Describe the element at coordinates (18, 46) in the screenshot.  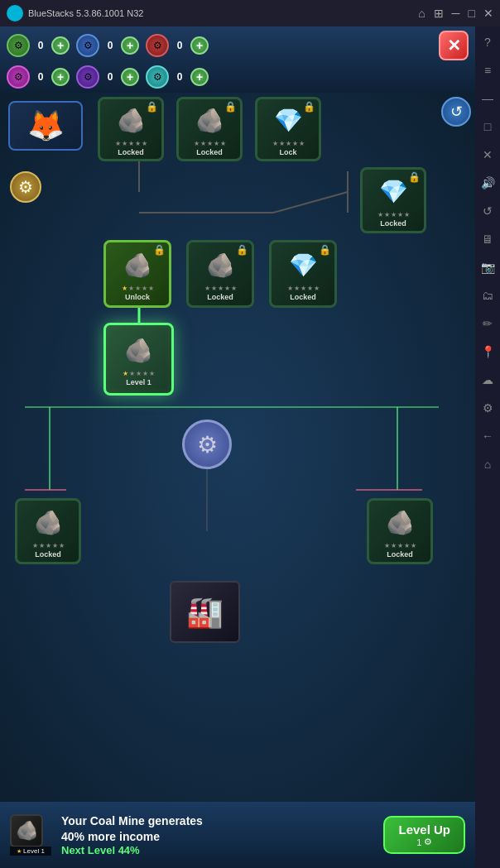
I see `green-gear-icon: ⚙` at that location.